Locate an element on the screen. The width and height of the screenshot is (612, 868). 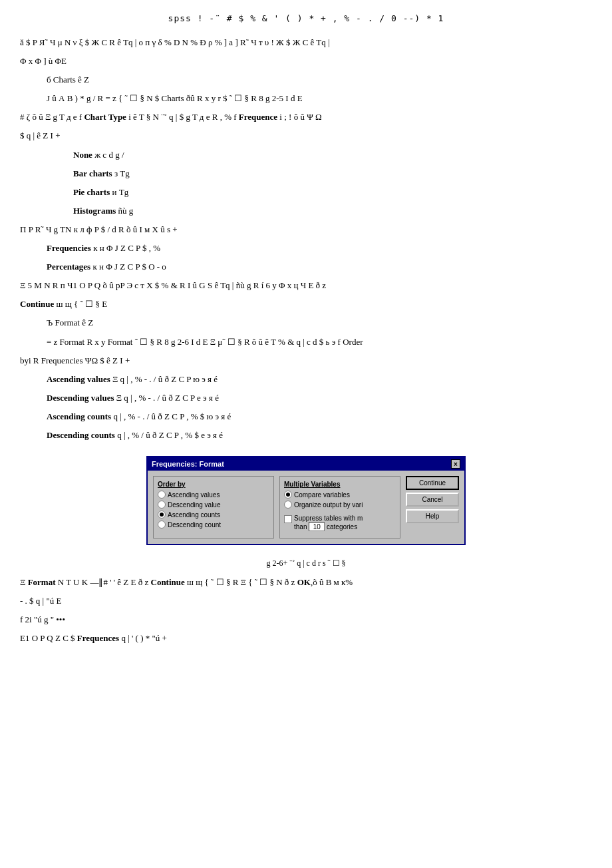
dialog-title-bar: Frequencies: Format × is located at coordinates (306, 464).